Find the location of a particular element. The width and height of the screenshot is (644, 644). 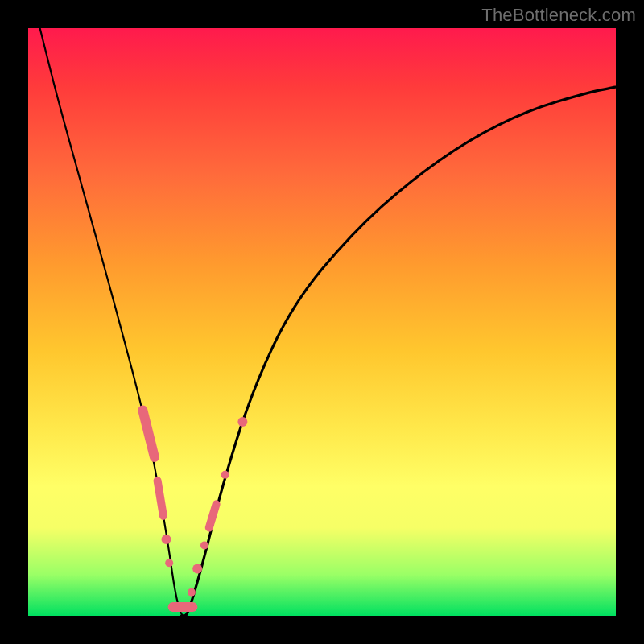

data-markers is located at coordinates (195, 509).